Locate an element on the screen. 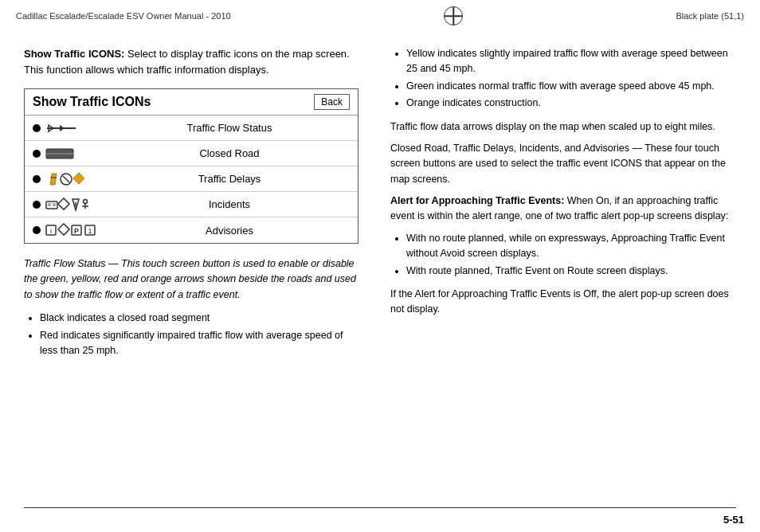  header-left: Cadillac Escalade/Escalade ESV Owner Man… is located at coordinates (123, 16).